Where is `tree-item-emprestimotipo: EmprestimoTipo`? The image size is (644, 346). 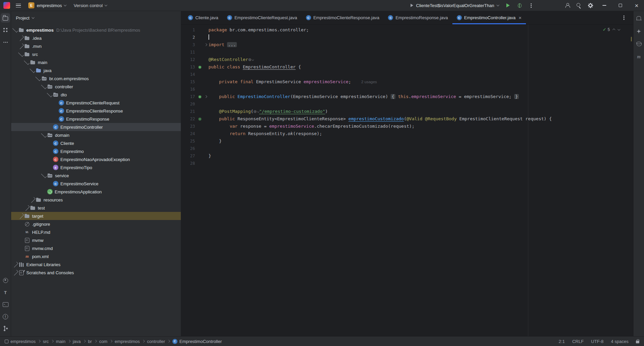 tree-item-emprestimotipo: EmprestimoTipo is located at coordinates (96, 167).